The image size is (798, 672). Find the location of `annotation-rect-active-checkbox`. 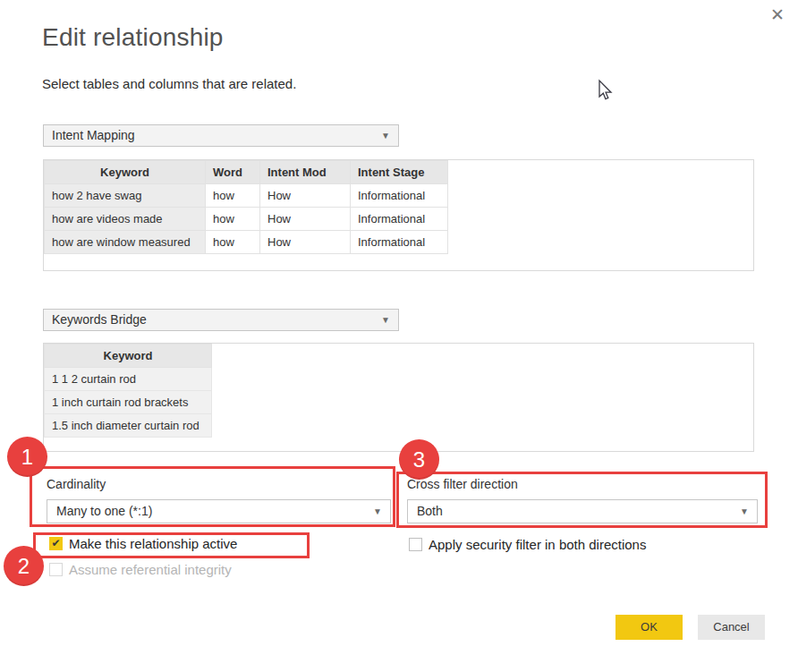

annotation-rect-active-checkbox is located at coordinates (172, 546).